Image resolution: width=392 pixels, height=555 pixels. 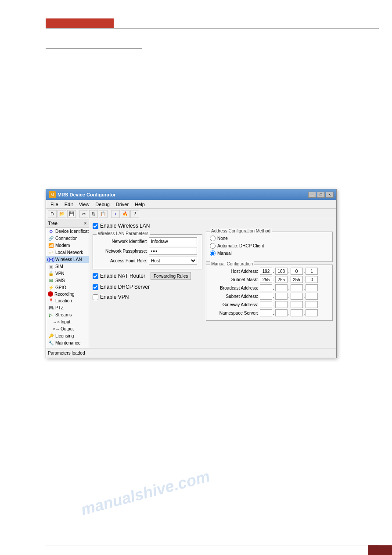 What do you see at coordinates (68, 343) in the screenshot?
I see `tree-item-label: Maintenance` at bounding box center [68, 343].